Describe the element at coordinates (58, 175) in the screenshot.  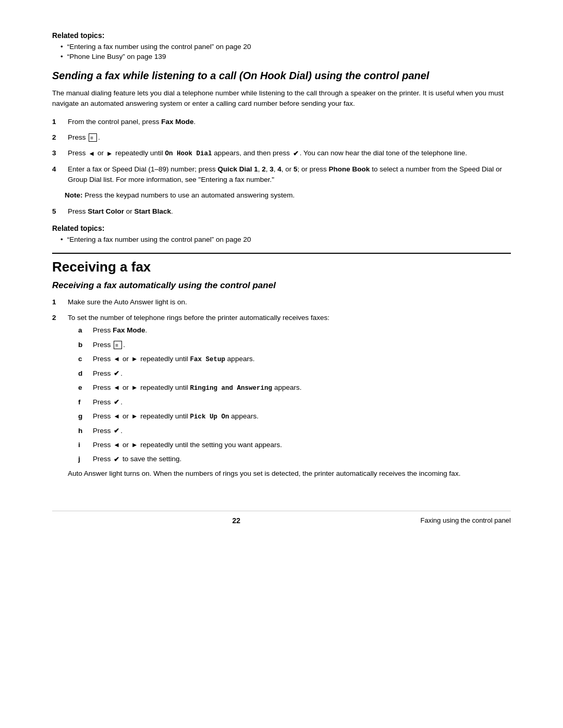
I see `step-num-4: 4` at that location.